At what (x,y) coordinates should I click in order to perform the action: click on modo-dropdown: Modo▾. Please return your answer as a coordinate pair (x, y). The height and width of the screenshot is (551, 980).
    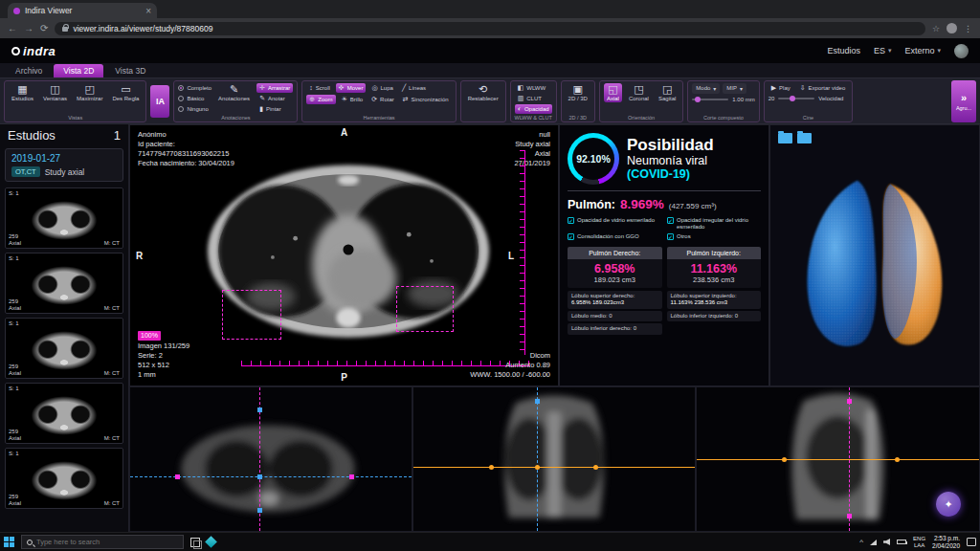
    Looking at the image, I should click on (706, 88).